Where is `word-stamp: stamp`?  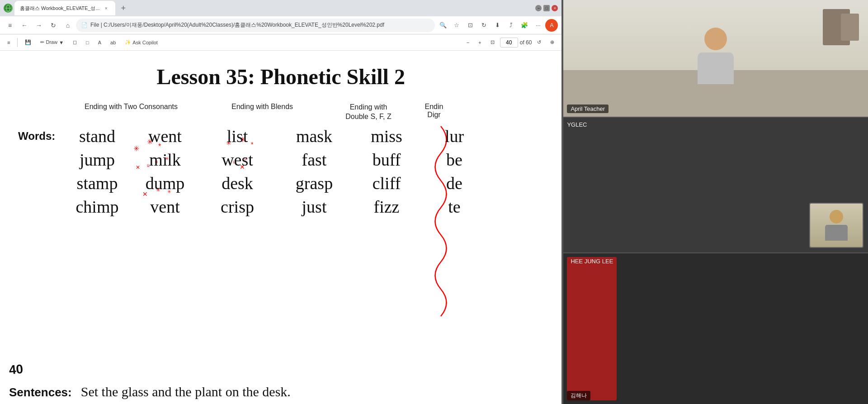 word-stamp: stamp is located at coordinates (97, 183).